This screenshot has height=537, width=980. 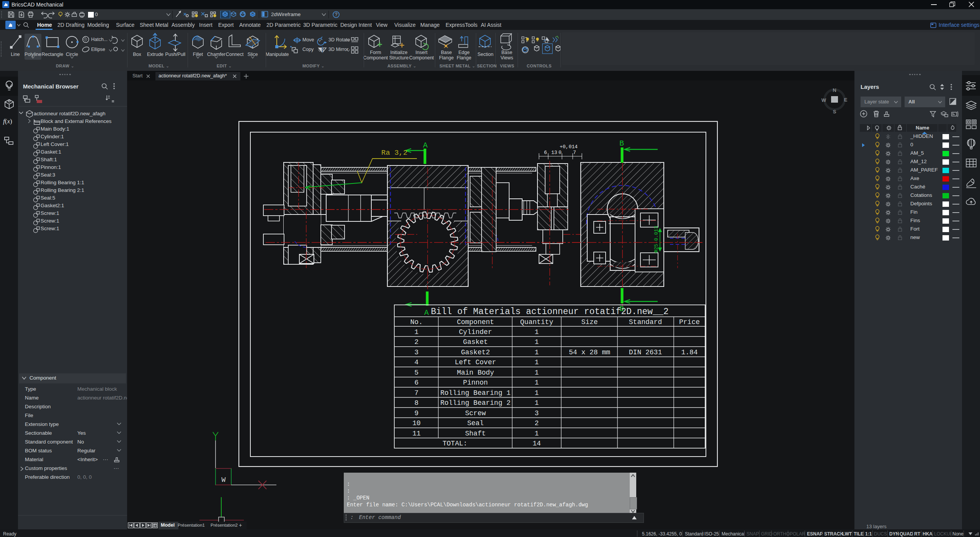 I want to click on svg-text: Component, so click(x=475, y=322).